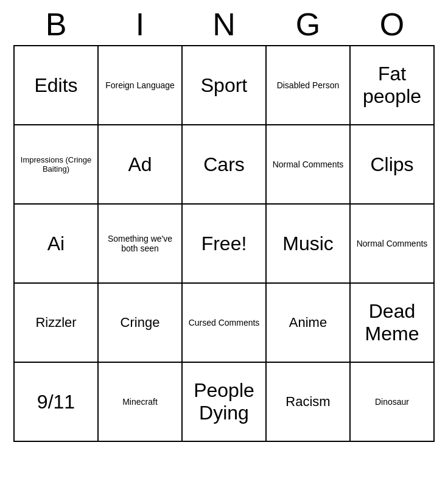 The width and height of the screenshot is (448, 487). What do you see at coordinates (141, 323) in the screenshot?
I see `bingo-cell: Cringe` at bounding box center [141, 323].